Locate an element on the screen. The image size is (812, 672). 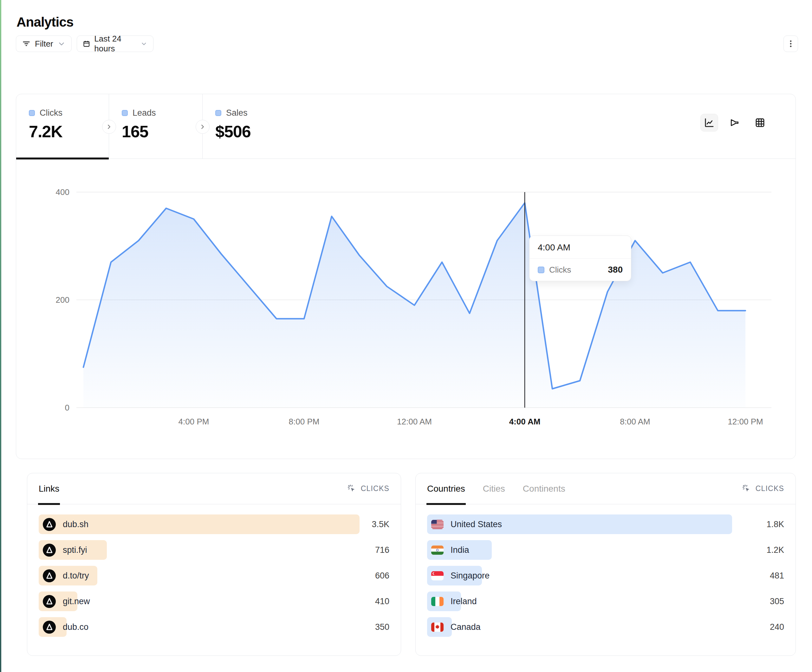
list-item: dub.sh3.5K is located at coordinates (214, 524).